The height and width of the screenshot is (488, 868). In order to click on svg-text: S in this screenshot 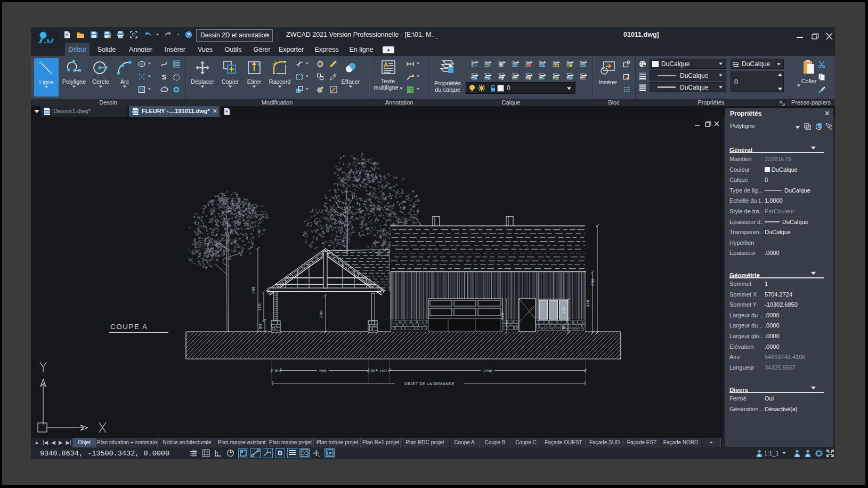, I will do `click(164, 77)`.